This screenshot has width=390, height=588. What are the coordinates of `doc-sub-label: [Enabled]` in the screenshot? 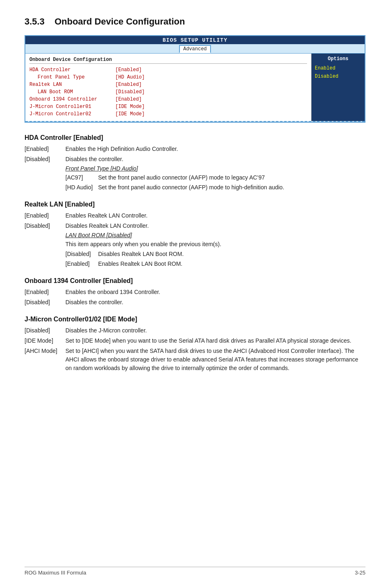 It's located at (82, 264).